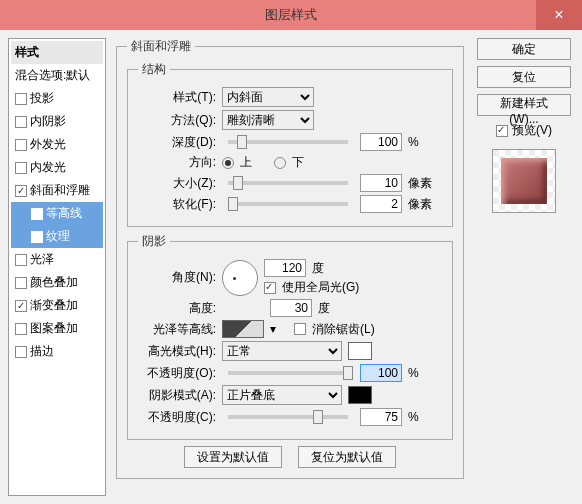  Describe the element at coordinates (280, 163) in the screenshot. I see `direction-down-radio` at that location.